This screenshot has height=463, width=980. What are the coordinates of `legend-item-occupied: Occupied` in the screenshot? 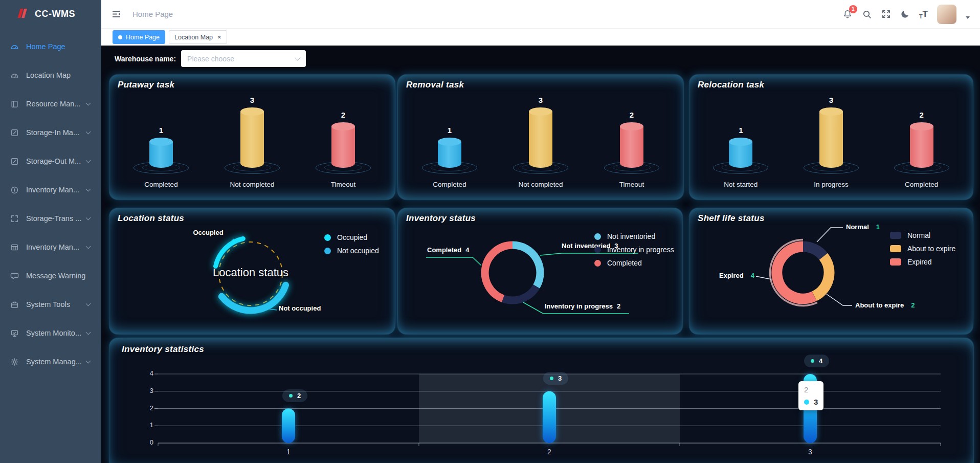 It's located at (352, 237).